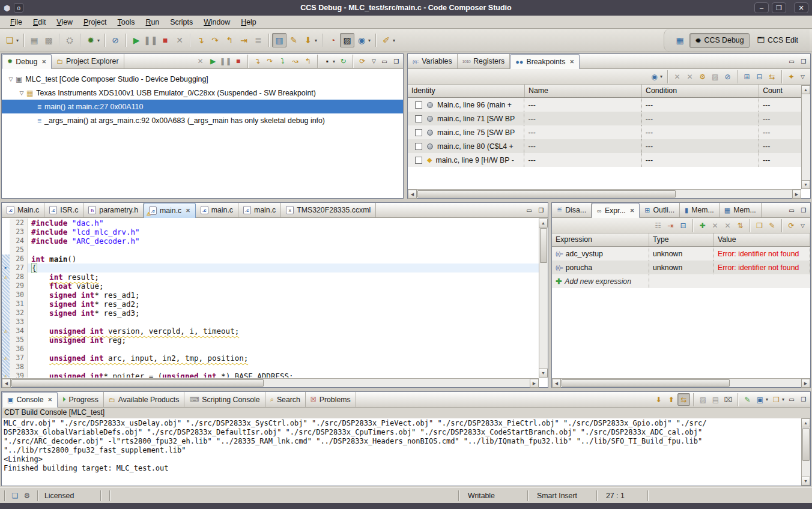 Image resolution: width=812 pixels, height=509 pixels. What do you see at coordinates (362, 40) in the screenshot?
I see `new-target-icon: ◉` at bounding box center [362, 40].